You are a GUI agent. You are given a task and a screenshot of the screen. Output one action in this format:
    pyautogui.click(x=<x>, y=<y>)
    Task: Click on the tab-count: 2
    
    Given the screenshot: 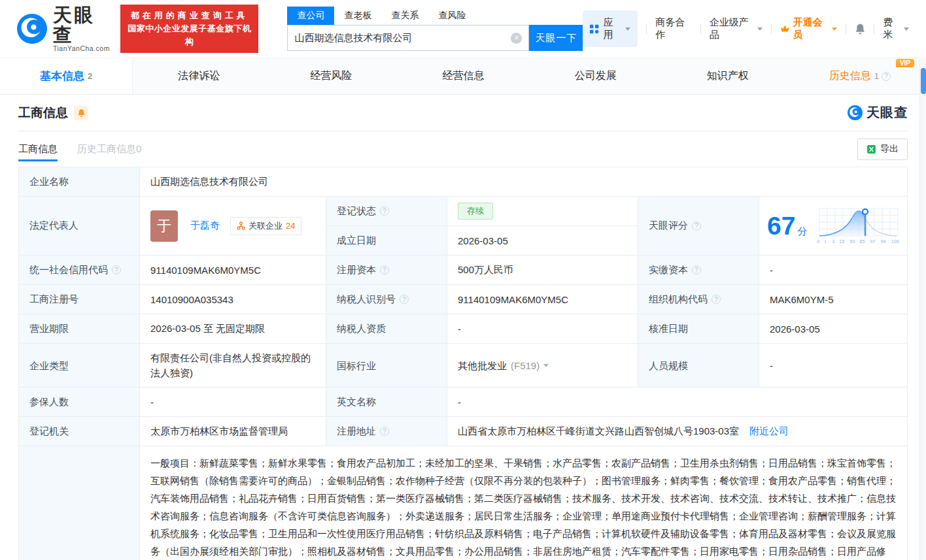 What is the action you would take?
    pyautogui.click(x=90, y=76)
    